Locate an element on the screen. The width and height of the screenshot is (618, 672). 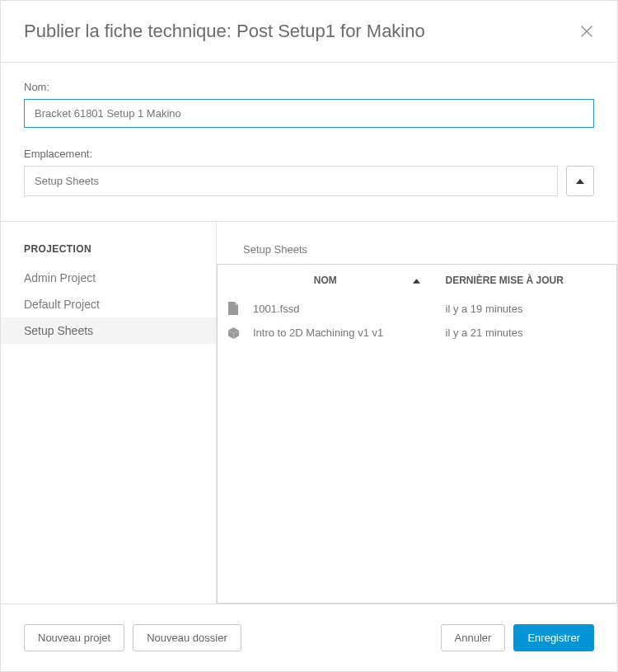
column-header-name: NOM is located at coordinates (325, 280).